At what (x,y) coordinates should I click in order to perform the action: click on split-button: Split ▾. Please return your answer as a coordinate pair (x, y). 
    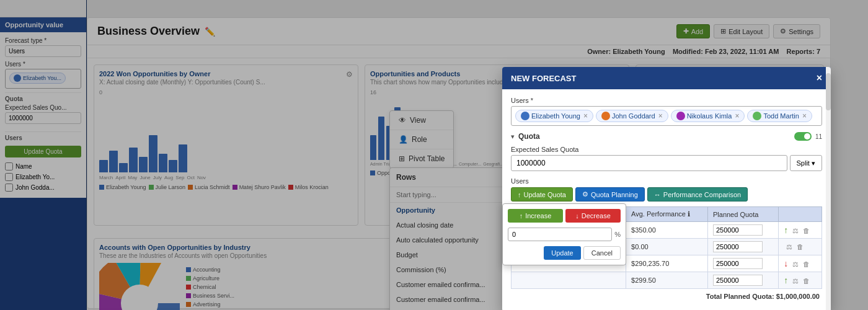
    Looking at the image, I should click on (806, 163).